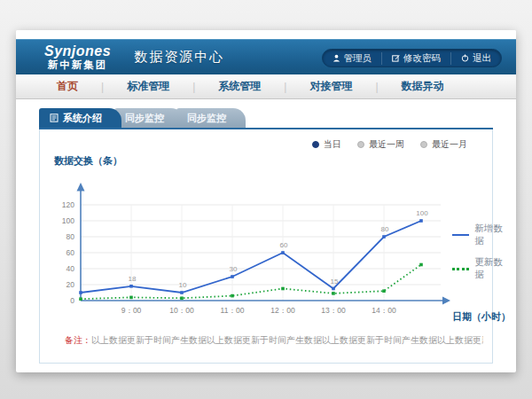 The width and height of the screenshot is (532, 399). I want to click on user-button: 管理员, so click(353, 59).